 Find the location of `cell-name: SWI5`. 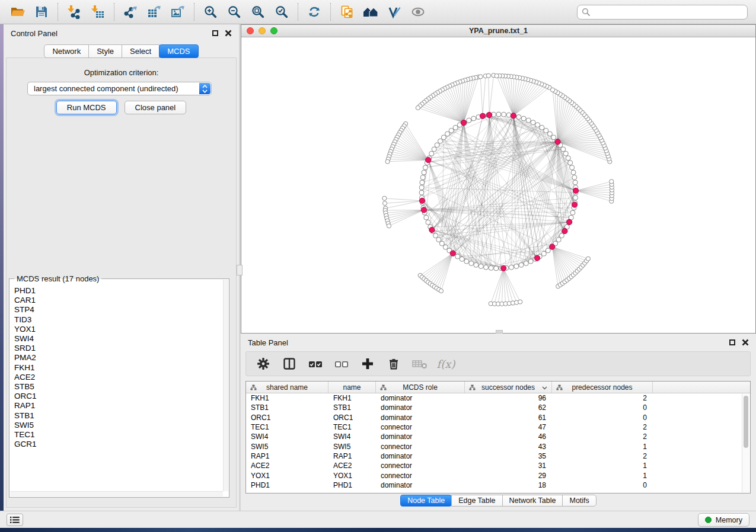

cell-name: SWI5 is located at coordinates (352, 446).